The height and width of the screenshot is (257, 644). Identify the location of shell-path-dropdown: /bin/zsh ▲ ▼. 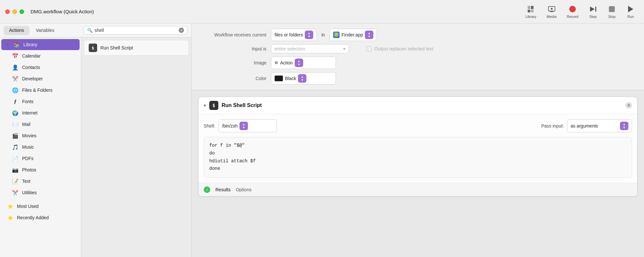
(248, 126).